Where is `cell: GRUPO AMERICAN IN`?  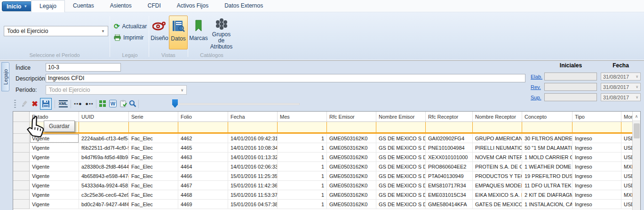
cell: GRUPO AMERICAN IN is located at coordinates (498, 138).